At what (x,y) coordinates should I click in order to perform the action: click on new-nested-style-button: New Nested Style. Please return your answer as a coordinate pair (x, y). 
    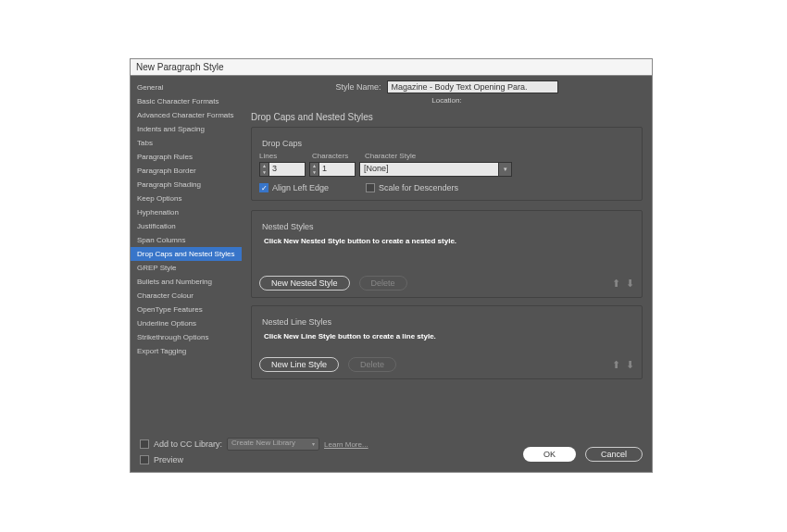
    Looking at the image, I should click on (305, 283).